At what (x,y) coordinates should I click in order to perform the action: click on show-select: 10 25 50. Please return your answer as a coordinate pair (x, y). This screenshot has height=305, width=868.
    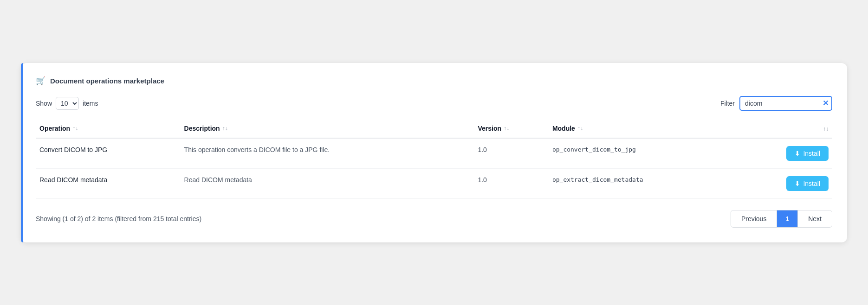
    Looking at the image, I should click on (67, 103).